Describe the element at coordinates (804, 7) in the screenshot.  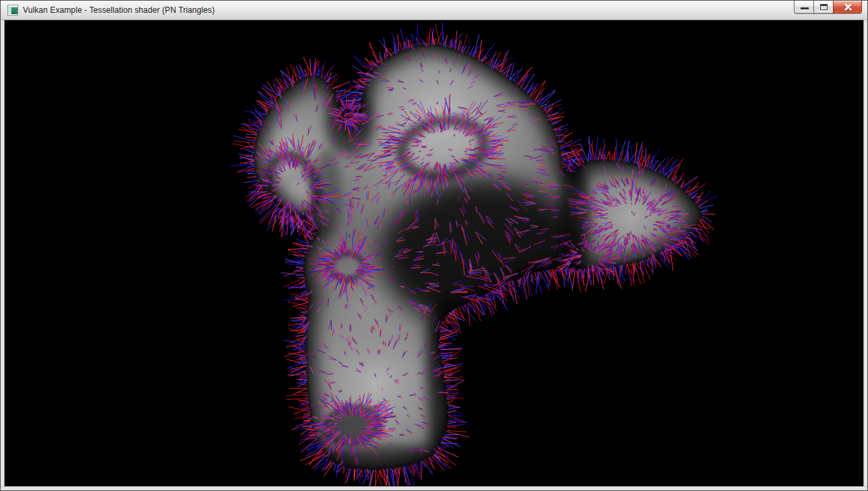
I see `minimize-button` at that location.